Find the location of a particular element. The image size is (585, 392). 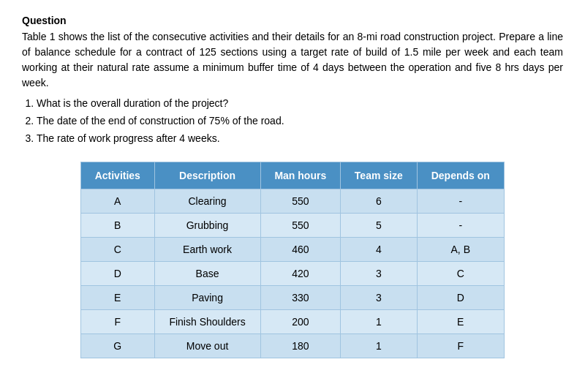

man-hours-cell: 460 is located at coordinates (301, 250).